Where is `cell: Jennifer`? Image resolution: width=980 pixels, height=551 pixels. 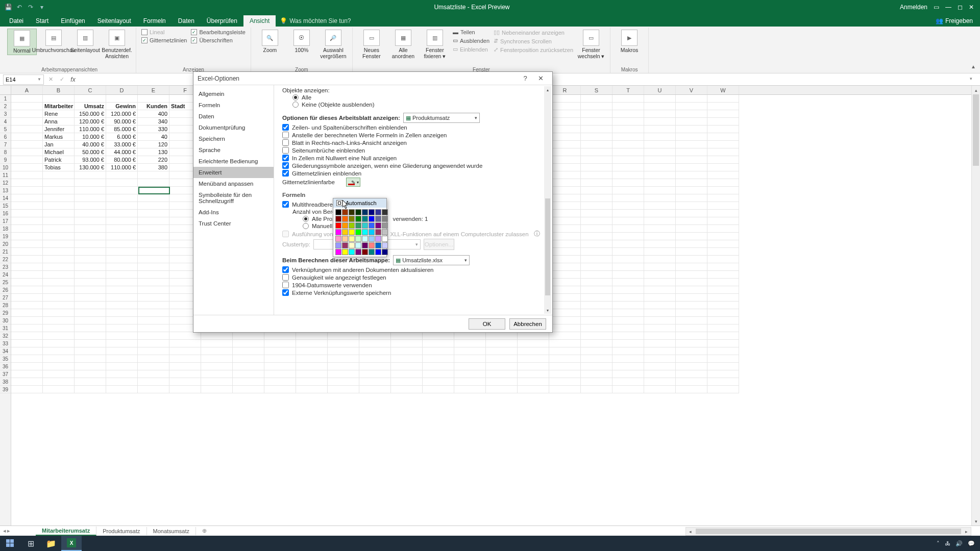
cell: Jennifer is located at coordinates (59, 130).